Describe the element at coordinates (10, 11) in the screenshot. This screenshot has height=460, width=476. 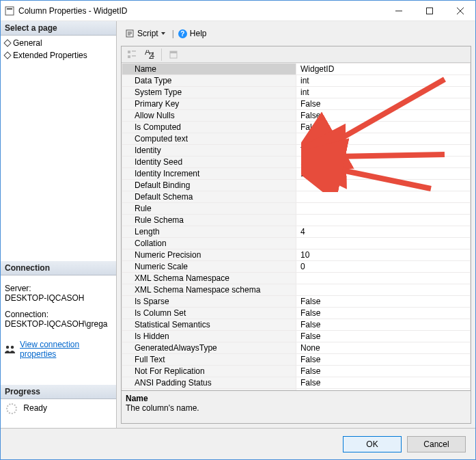
I see `app-icon` at that location.